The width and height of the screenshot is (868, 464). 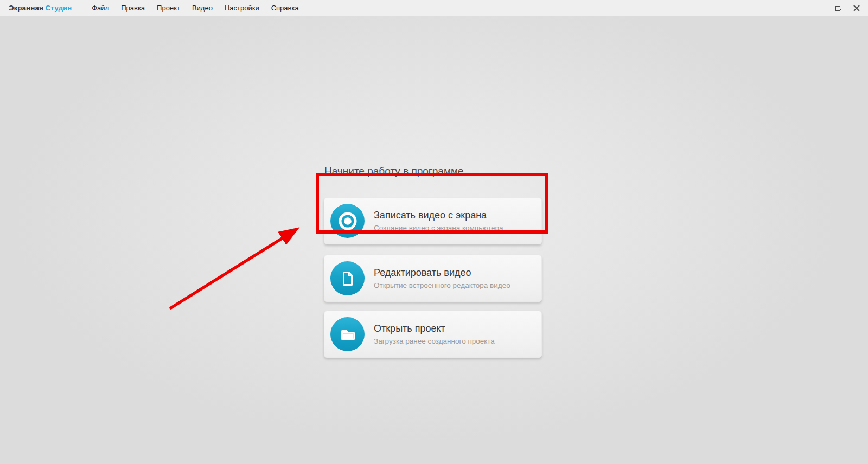 I want to click on menu-item-help: Справка, so click(x=285, y=8).